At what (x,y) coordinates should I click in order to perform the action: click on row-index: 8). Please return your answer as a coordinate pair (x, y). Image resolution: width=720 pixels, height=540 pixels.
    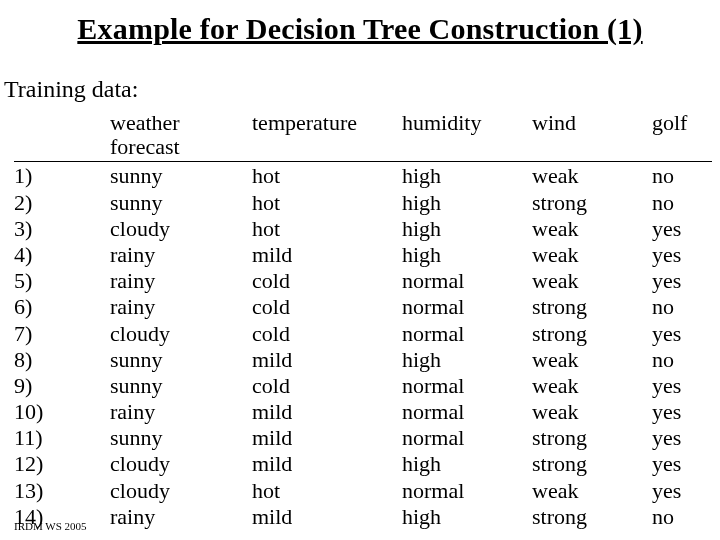
    Looking at the image, I should click on (62, 359).